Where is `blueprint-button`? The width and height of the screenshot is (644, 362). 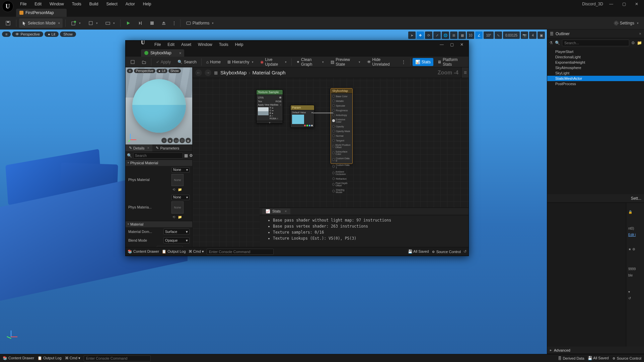
blueprint-button is located at coordinates (93, 23).